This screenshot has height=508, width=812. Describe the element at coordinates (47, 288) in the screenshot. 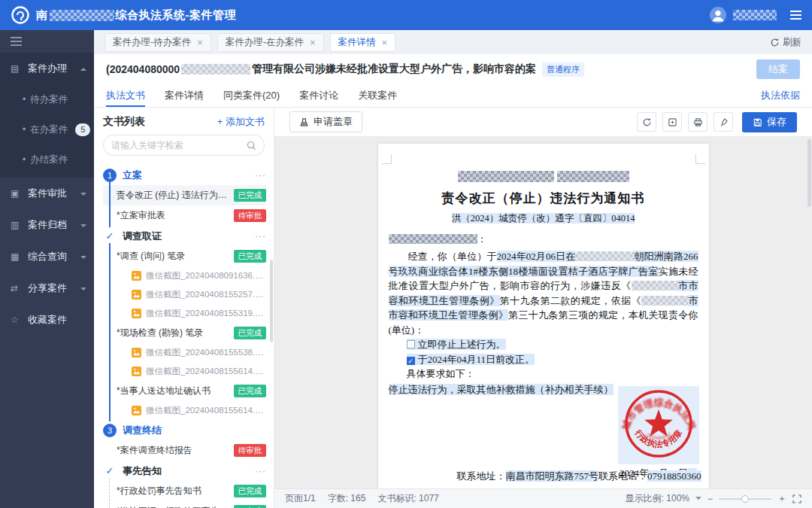

I see `sidebar-item: ⇄分享案件` at that location.